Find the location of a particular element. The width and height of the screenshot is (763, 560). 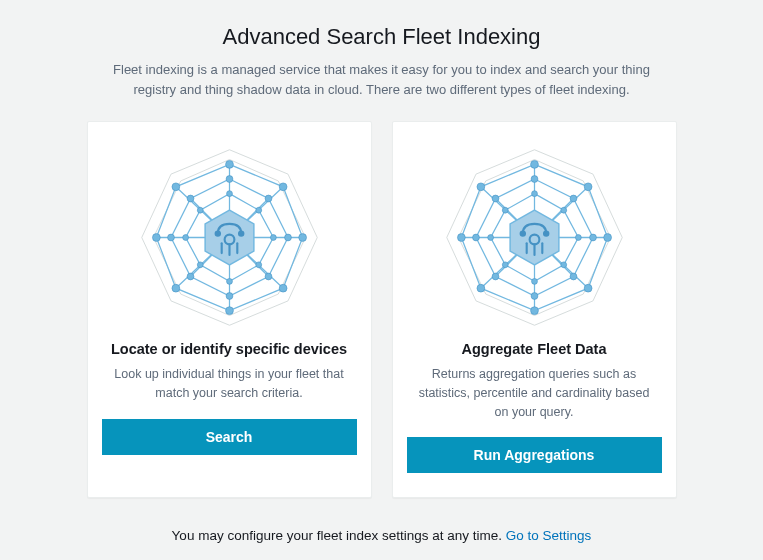

search-card-description: Look up individual things in your fleet … is located at coordinates (230, 384).